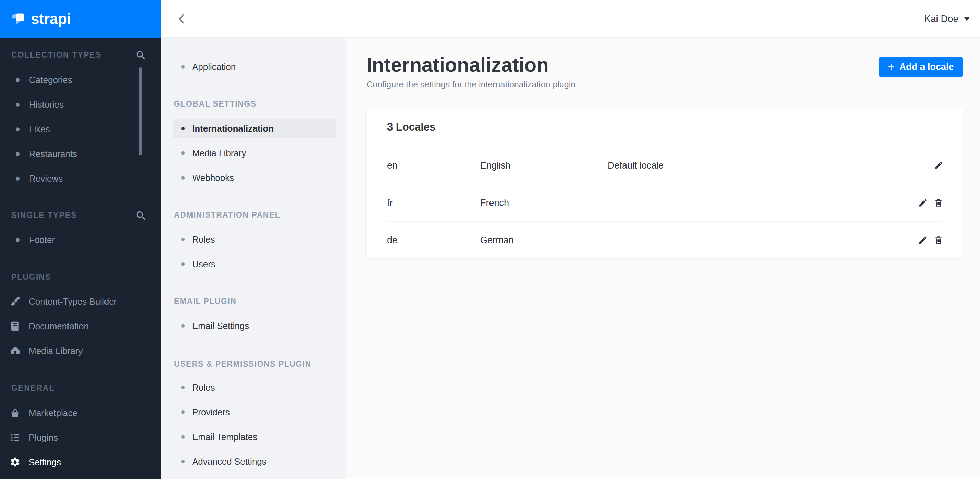  I want to click on settings-section-global-settings: GLOBAL SETTINGS, so click(215, 104).